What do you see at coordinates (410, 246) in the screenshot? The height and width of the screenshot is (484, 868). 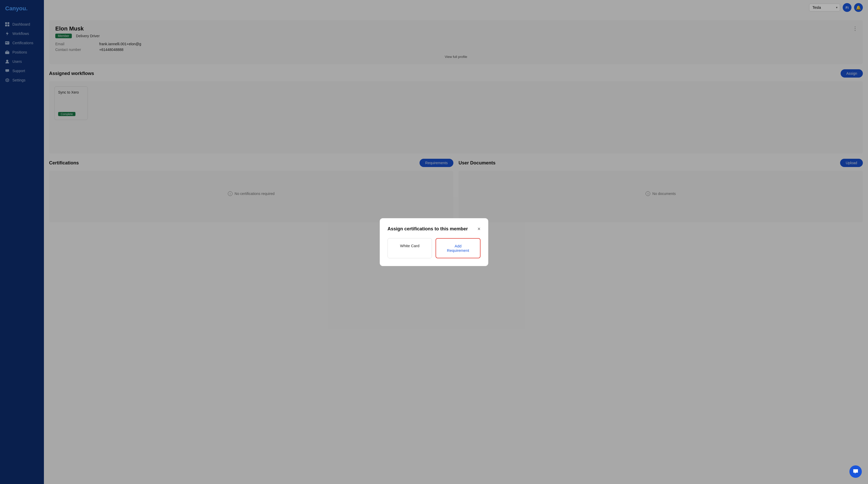 I see `option-white-card-label: White Card` at bounding box center [410, 246].